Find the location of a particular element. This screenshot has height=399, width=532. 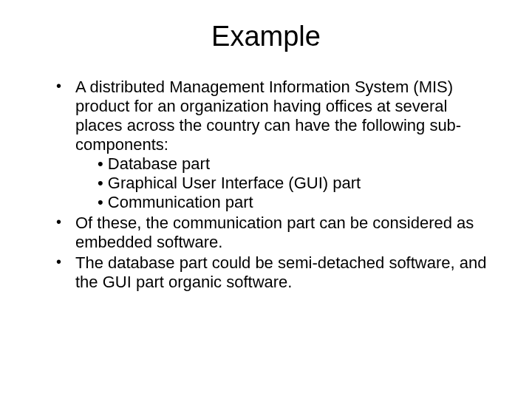

sub-item: • Communication part is located at coordinates (296, 202).